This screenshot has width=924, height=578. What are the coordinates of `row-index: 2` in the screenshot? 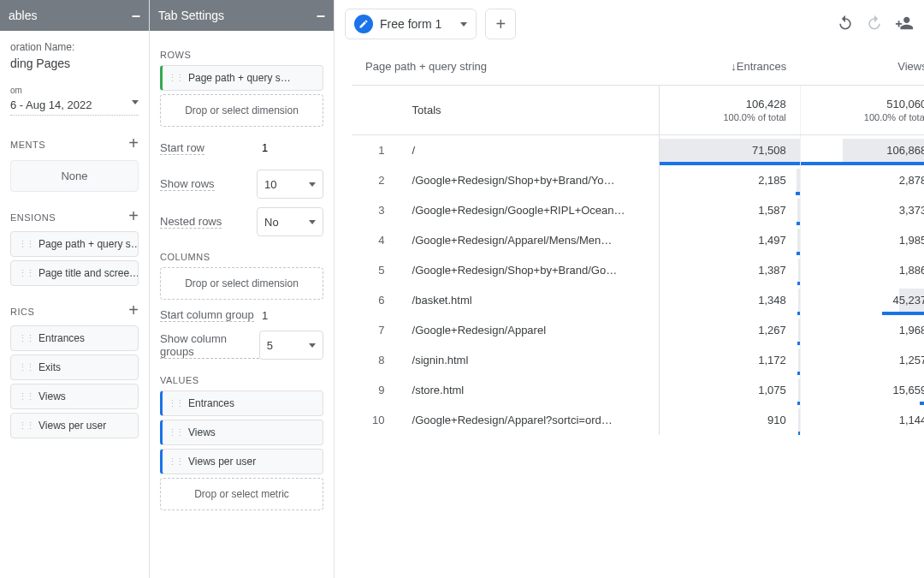 It's located at (375, 180).